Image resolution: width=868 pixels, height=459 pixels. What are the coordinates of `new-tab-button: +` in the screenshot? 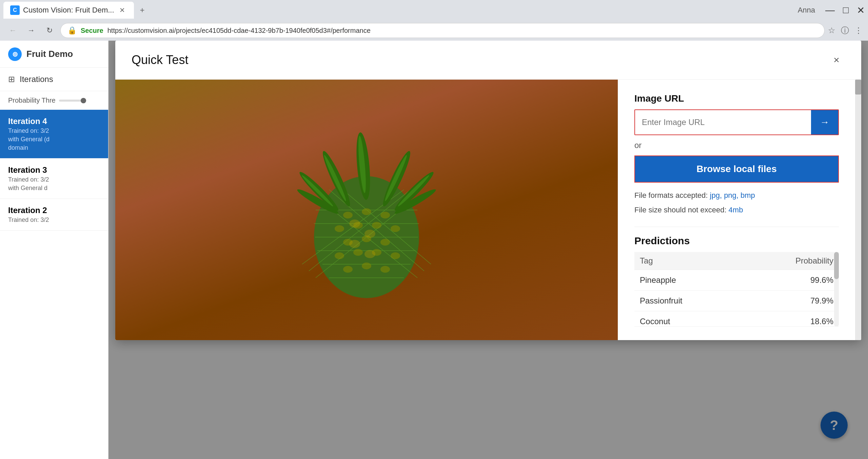 It's located at (142, 10).